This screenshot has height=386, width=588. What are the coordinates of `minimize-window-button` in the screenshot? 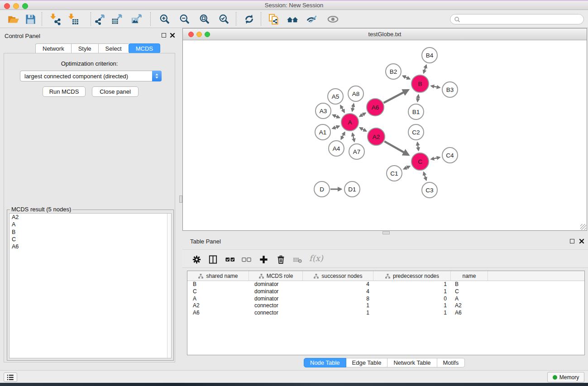 It's located at (16, 6).